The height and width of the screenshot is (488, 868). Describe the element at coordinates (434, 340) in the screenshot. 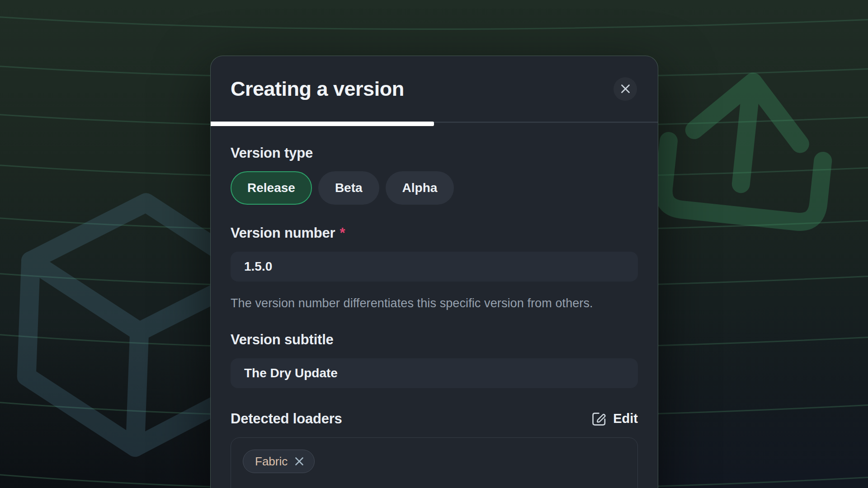

I see `version-subtitle-label: Version subtitle` at that location.